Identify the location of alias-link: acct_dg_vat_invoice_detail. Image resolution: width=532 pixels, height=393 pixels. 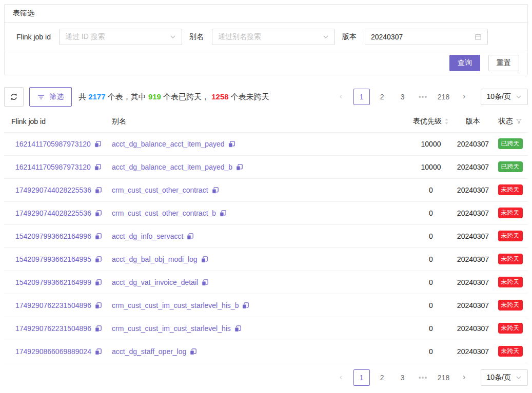
(155, 282).